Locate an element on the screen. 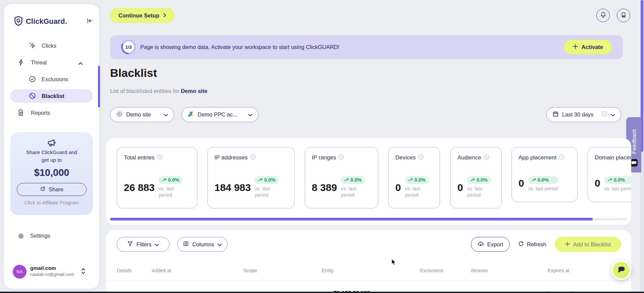  promo-caption: Click to Affiliate Program is located at coordinates (52, 203).